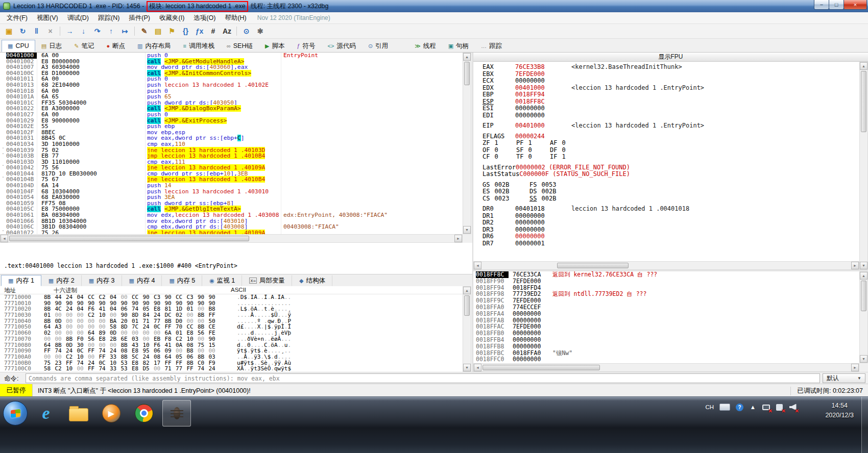 This screenshot has width=868, height=453. What do you see at coordinates (231, 115) in the screenshot?
I see `disasm-row: 004010276A 00push 0` at bounding box center [231, 115].